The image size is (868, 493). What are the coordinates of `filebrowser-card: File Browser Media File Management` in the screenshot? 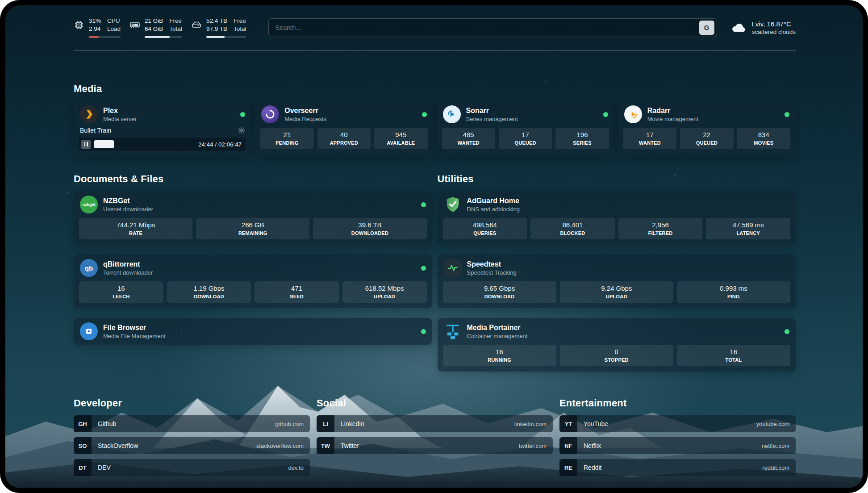 It's located at (253, 331).